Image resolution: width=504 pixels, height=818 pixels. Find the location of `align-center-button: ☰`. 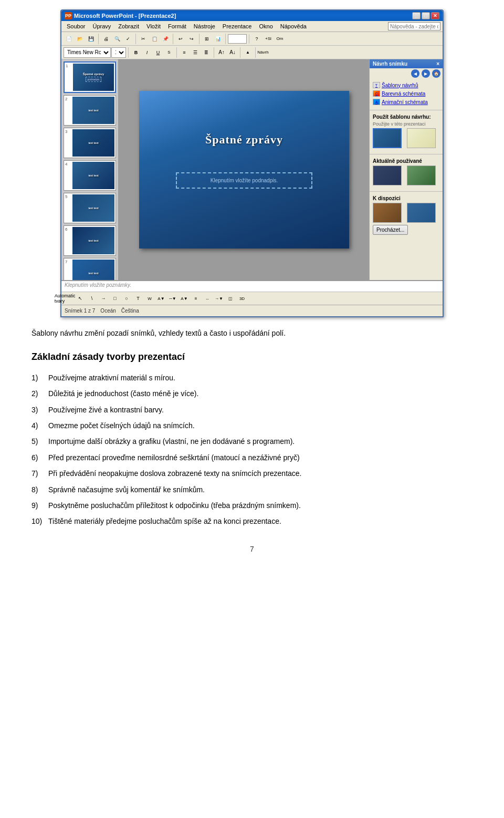

align-center-button: ☰ is located at coordinates (195, 53).